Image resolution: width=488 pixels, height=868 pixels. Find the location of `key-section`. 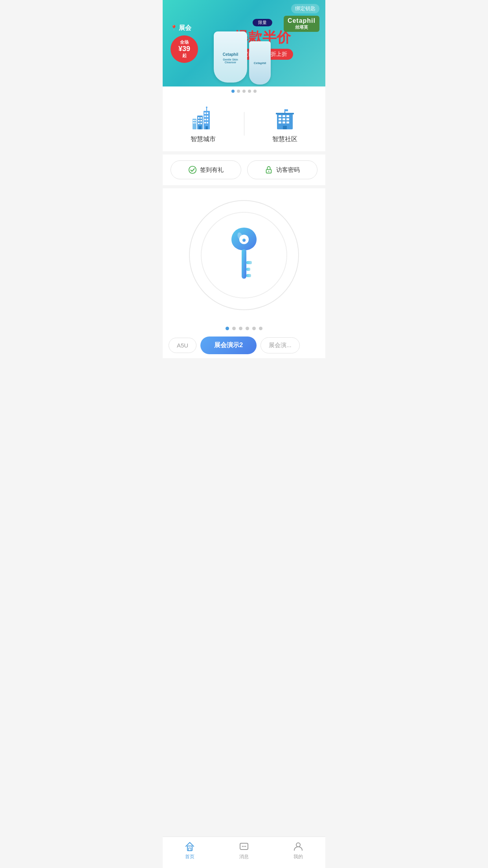

key-section is located at coordinates (244, 255).